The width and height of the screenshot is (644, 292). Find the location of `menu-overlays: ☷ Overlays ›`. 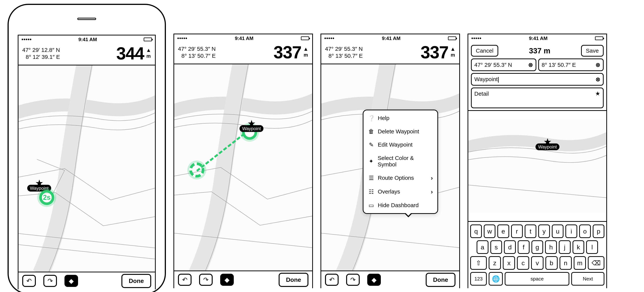

menu-overlays: ☷ Overlays › is located at coordinates (400, 192).